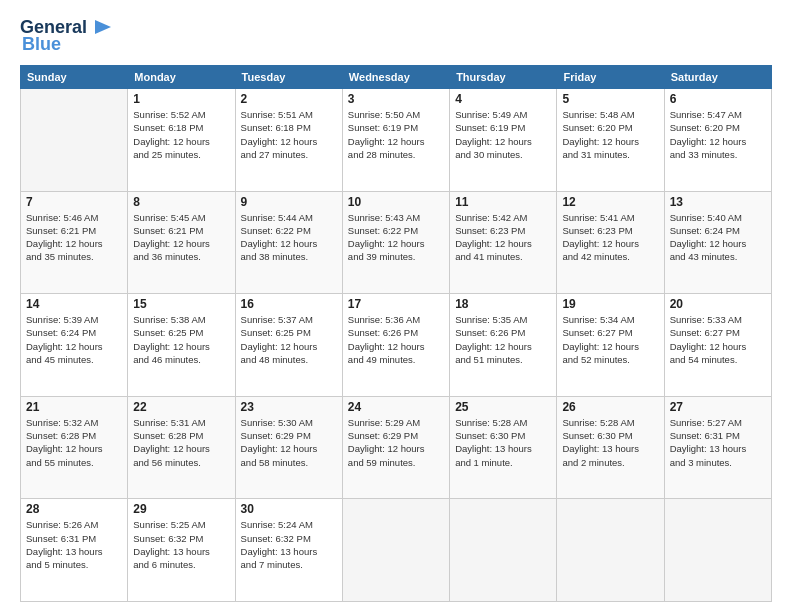  Describe the element at coordinates (504, 448) in the screenshot. I see `calendar-cell: 25Sunrise: 5:28 AMSunset: 6:30 PMDayligh…` at that location.